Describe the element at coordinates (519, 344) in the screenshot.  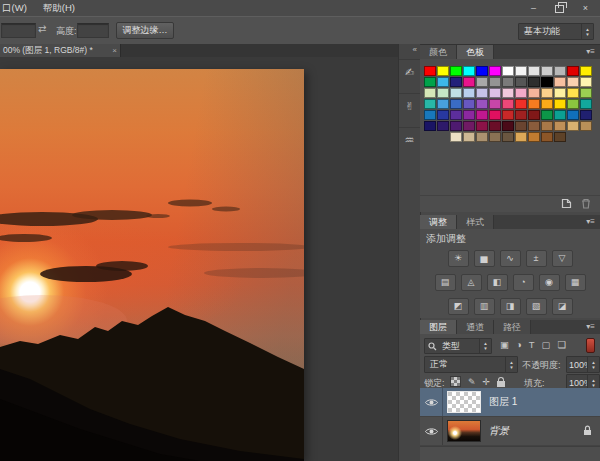
I see `filter-adjustment-layers-icon: ◑` at that location.